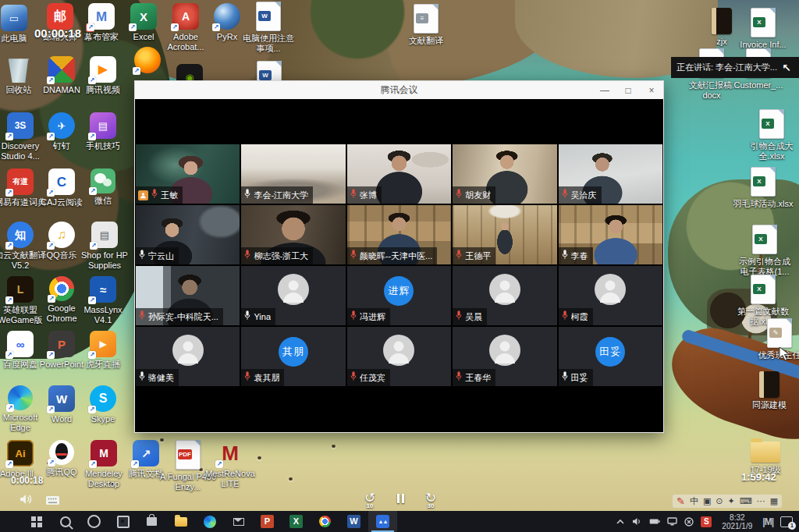 The image size is (799, 532). What do you see at coordinates (293, 296) in the screenshot?
I see `participant-tile: Yina` at bounding box center [293, 296].